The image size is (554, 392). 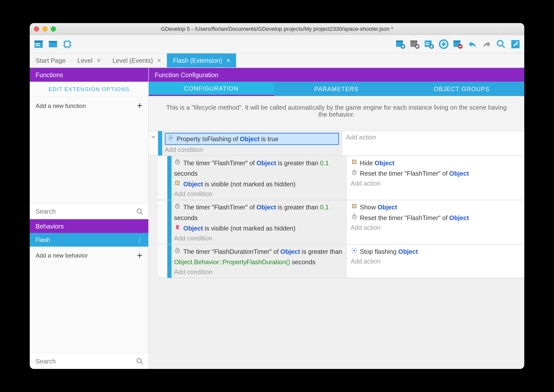 I want to click on subtab-parameters: PARAMETERS, so click(x=337, y=89).